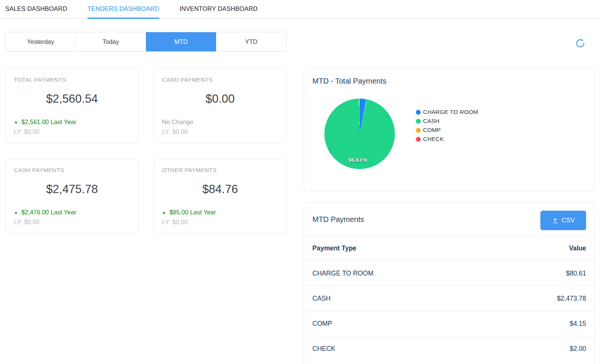 This screenshot has height=364, width=600. I want to click on period-option-mtd: MTD, so click(181, 42).